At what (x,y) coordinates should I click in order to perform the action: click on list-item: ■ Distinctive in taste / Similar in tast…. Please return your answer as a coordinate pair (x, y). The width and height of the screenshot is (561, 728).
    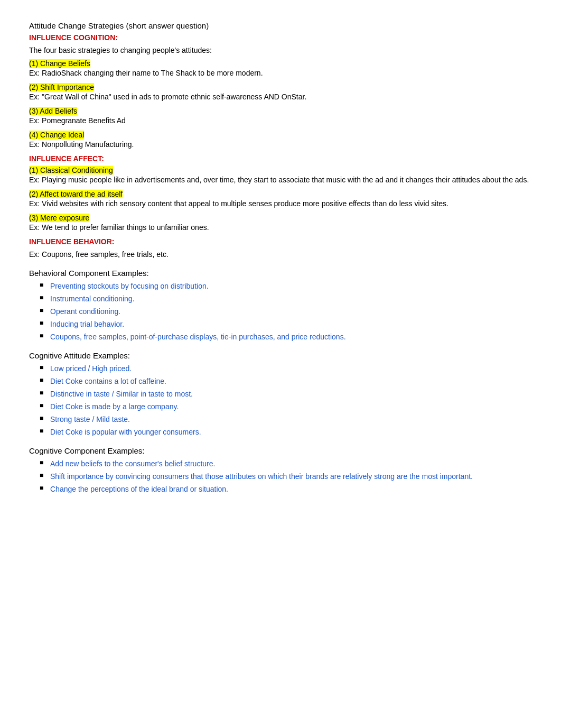
    Looking at the image, I should click on (284, 394).